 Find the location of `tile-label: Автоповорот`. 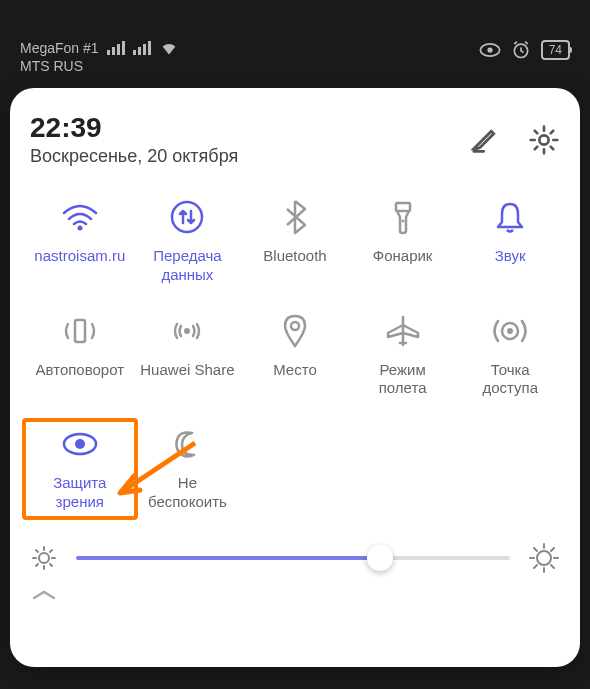

tile-label: Автоповорот is located at coordinates (80, 370).